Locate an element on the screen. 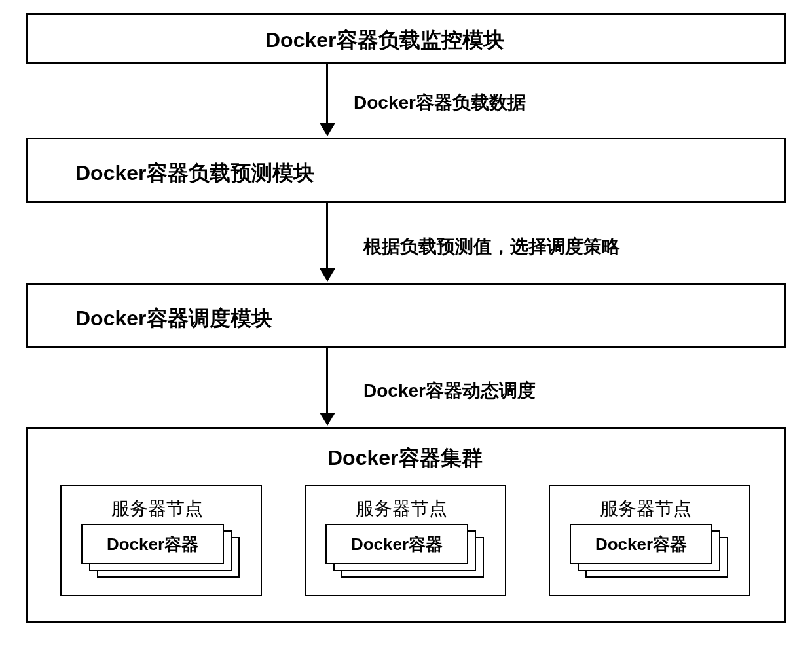  arrow-2-head is located at coordinates (327, 275).